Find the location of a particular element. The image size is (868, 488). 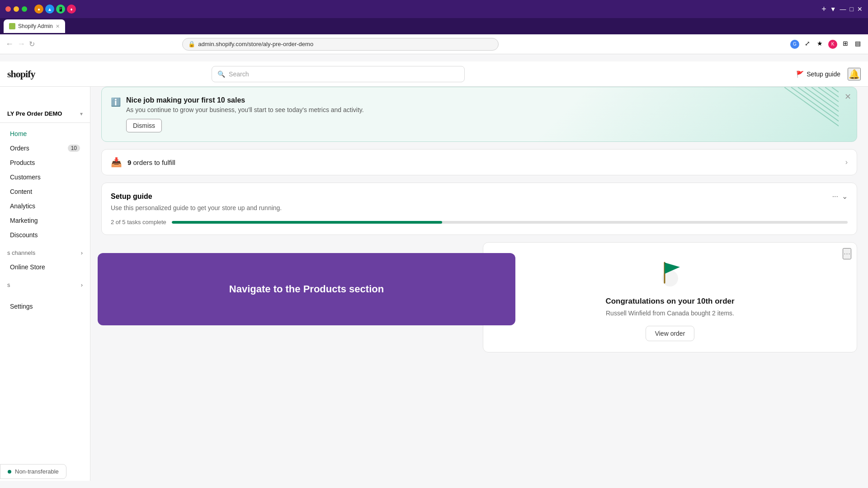

progress-bar-track is located at coordinates (510, 222).